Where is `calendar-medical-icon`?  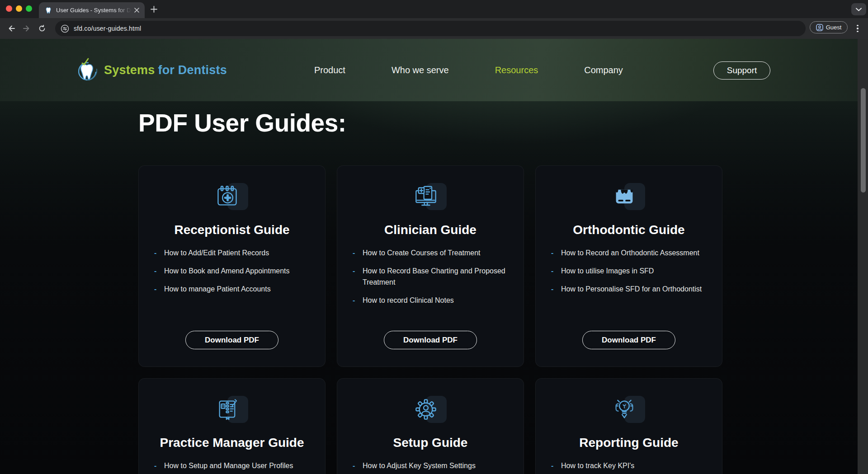 calendar-medical-icon is located at coordinates (232, 197).